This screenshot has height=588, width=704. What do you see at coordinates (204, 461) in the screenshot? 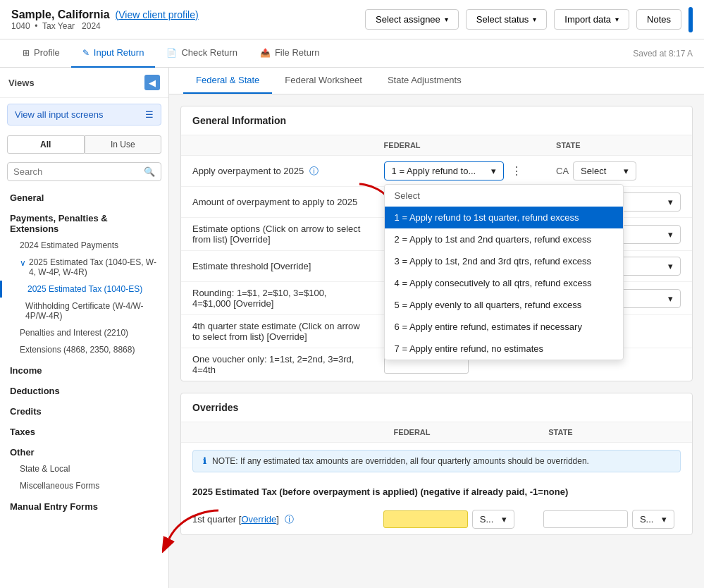
I see `info-icon: ℹ` at bounding box center [204, 461].